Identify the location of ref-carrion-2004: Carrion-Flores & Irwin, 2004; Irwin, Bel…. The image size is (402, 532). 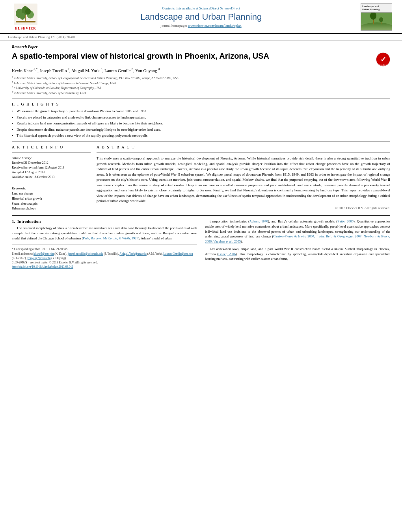
(298, 239).